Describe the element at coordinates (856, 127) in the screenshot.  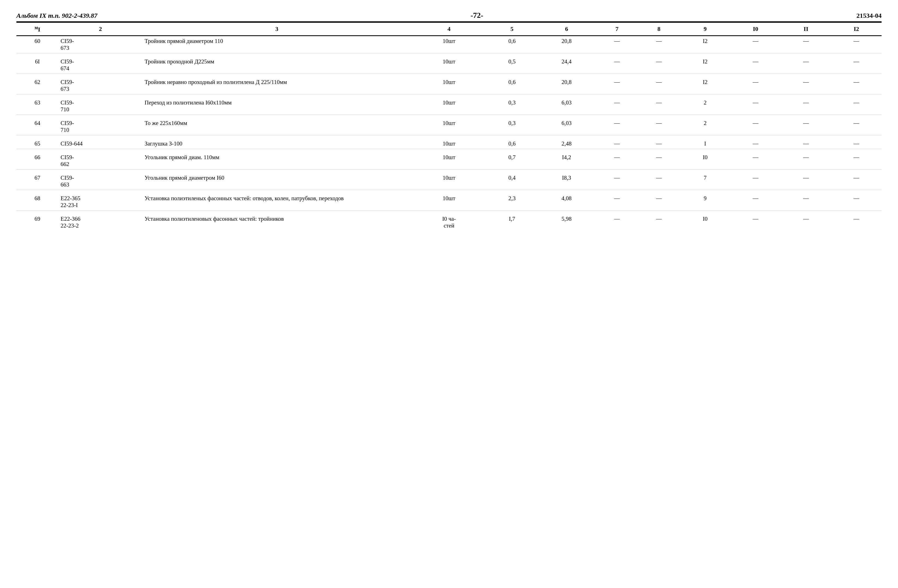
I see `cell-4-11: —` at that location.